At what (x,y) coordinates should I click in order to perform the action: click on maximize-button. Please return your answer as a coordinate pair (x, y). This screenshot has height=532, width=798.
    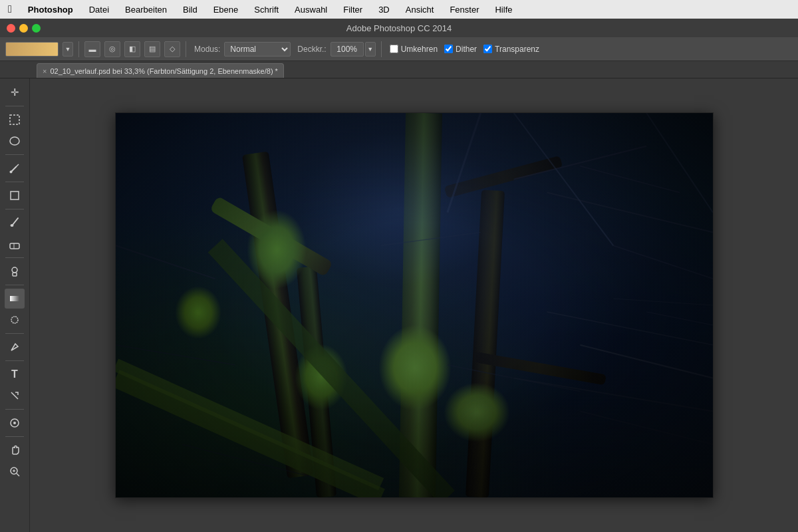
    Looking at the image, I should click on (36, 28).